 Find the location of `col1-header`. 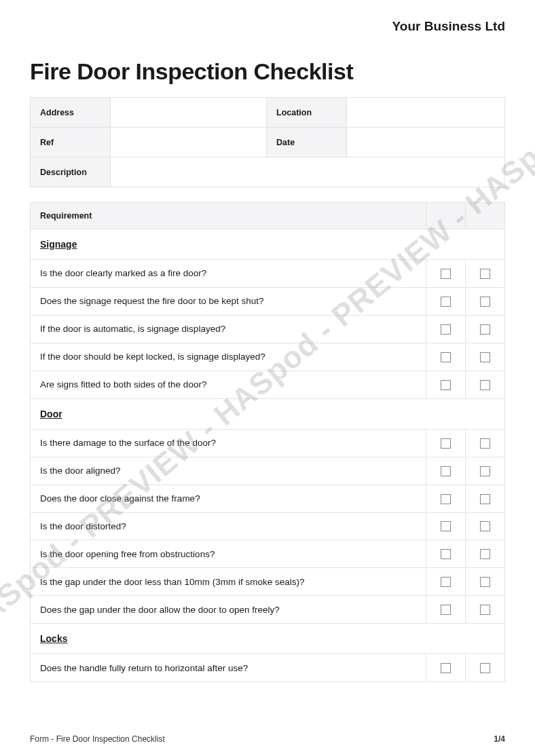

col1-header is located at coordinates (446, 216).